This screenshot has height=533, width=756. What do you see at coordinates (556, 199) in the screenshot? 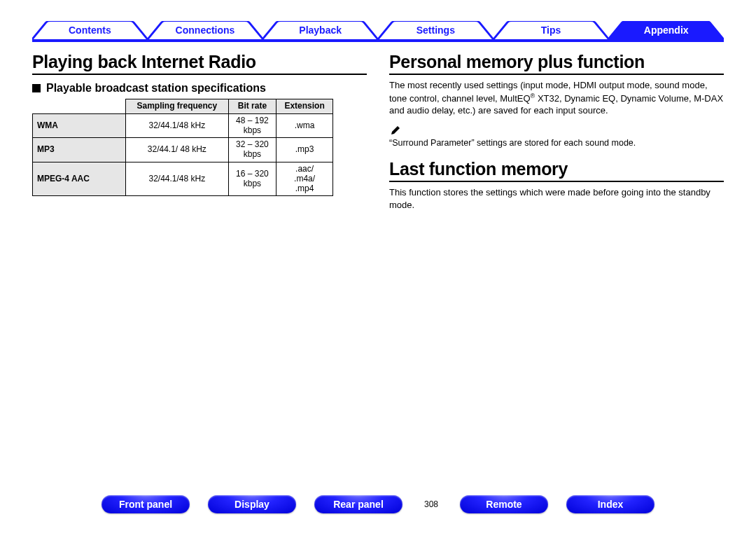
I see `paragraph-last-function: This function stores the settings which …` at bounding box center [556, 199].